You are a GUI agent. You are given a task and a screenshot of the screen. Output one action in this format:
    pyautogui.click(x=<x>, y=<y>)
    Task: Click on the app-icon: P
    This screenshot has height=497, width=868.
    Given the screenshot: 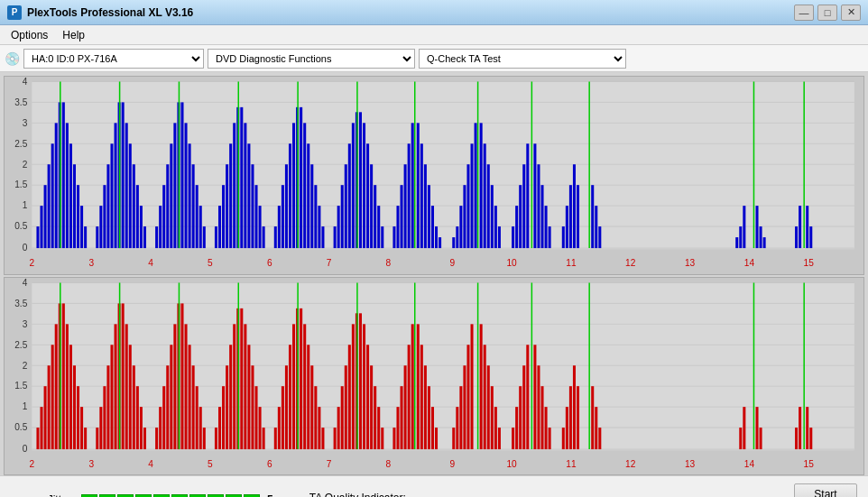 What is the action you would take?
    pyautogui.click(x=14, y=13)
    